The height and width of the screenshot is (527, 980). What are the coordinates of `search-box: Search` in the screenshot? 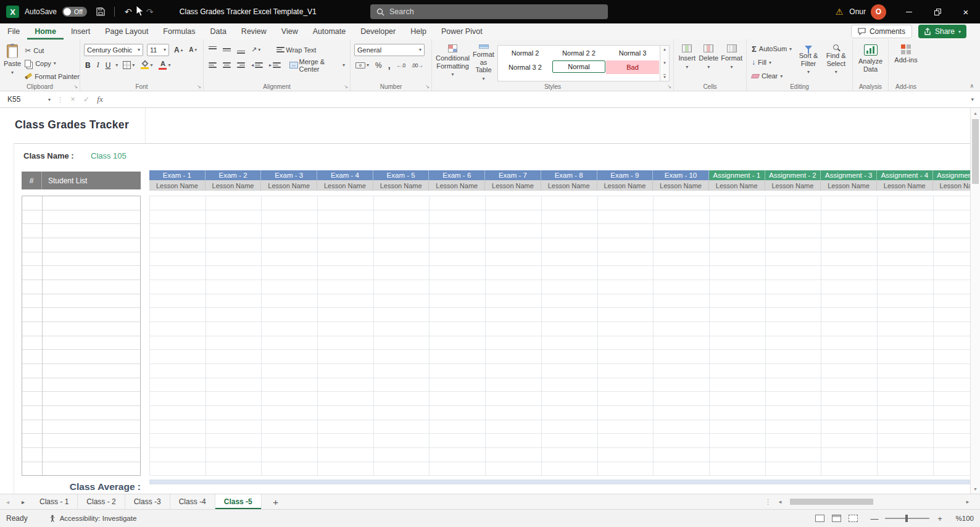 It's located at (489, 12).